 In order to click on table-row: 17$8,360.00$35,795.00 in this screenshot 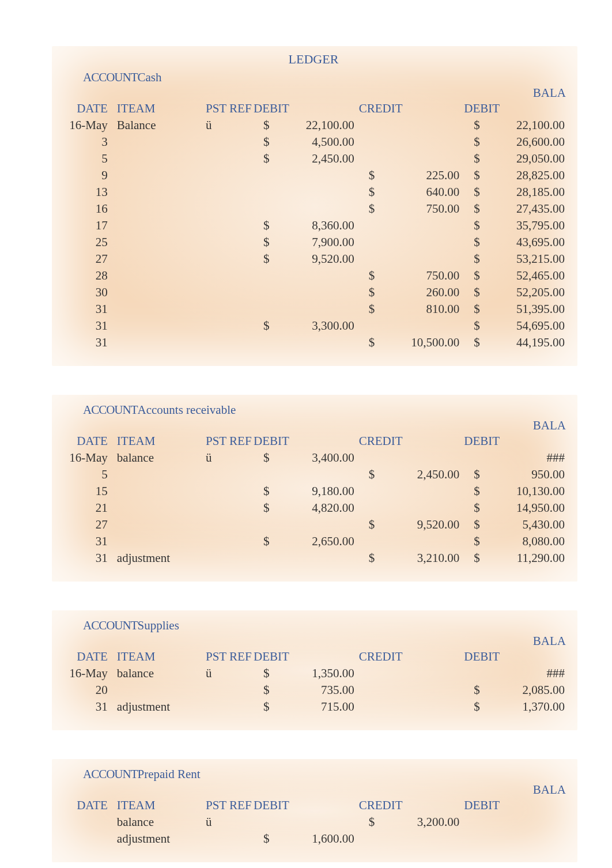, I will do `click(313, 226)`.